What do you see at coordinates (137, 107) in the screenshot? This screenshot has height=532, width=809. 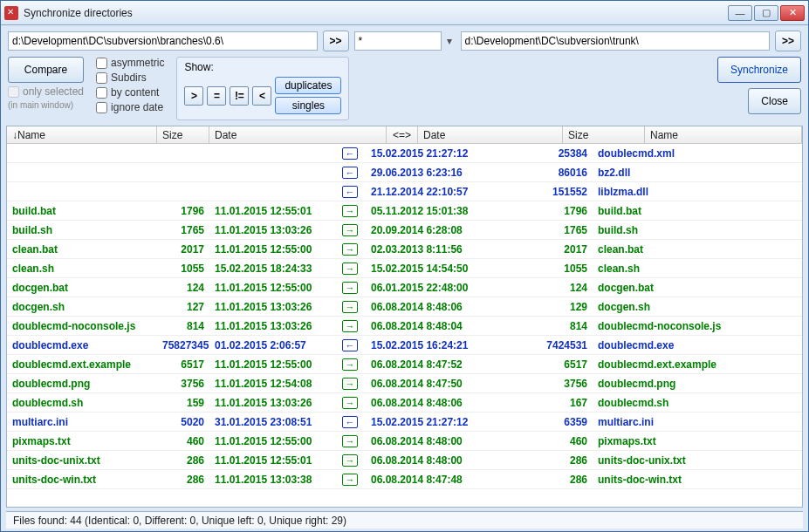 I see `ignore-date-label: ignore date` at bounding box center [137, 107].